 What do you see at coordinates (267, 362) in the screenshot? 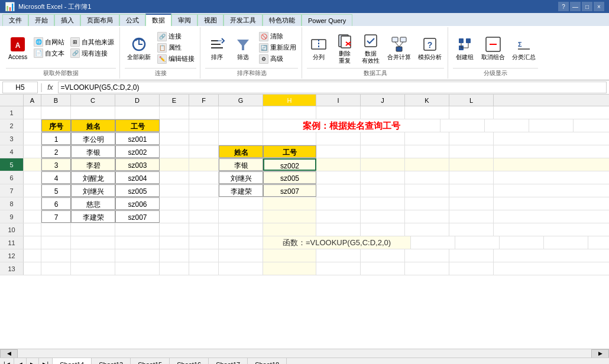
I see `sheet-tab-18: Sheet18` at bounding box center [267, 362].